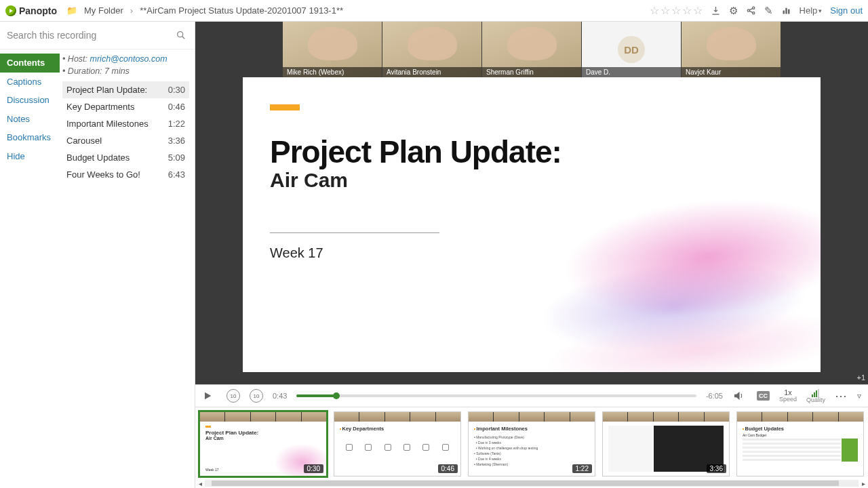  Describe the element at coordinates (355, 233) in the screenshot. I see `slide-divider` at that location.